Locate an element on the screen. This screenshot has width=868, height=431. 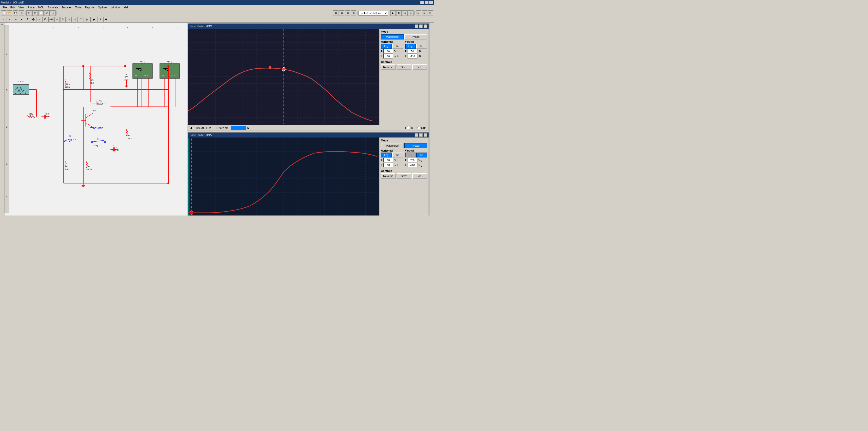
bode1-close: × is located at coordinates (425, 26).